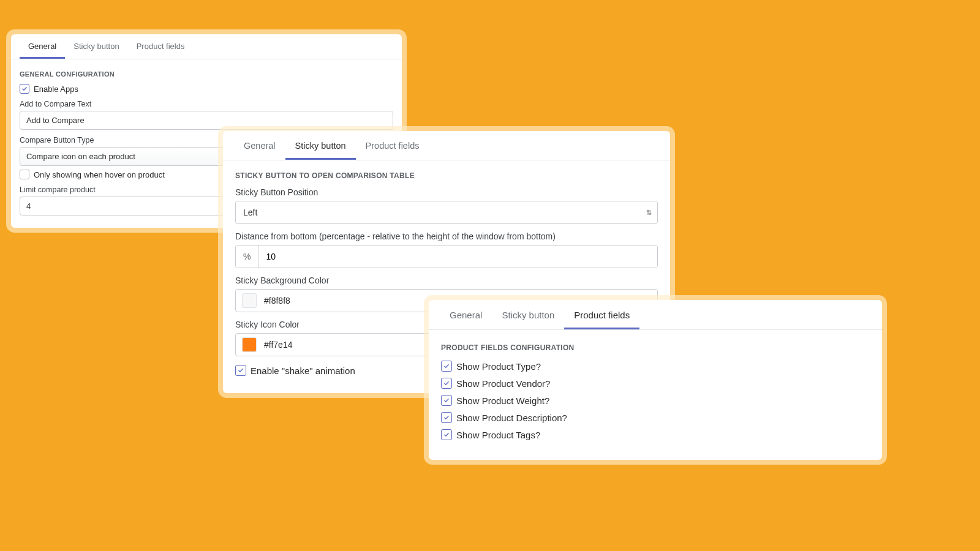 The image size is (980, 551). What do you see at coordinates (512, 418) in the screenshot?
I see `show-desc-label: Show Product Description?` at bounding box center [512, 418].